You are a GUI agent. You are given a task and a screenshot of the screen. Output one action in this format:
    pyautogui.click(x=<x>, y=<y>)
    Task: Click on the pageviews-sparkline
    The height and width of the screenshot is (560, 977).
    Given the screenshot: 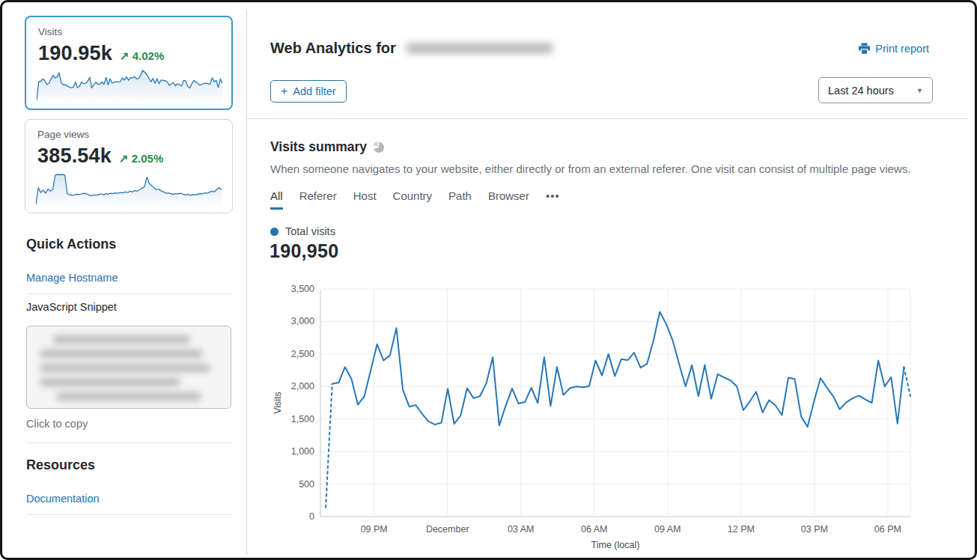 What is the action you would take?
    pyautogui.click(x=129, y=189)
    